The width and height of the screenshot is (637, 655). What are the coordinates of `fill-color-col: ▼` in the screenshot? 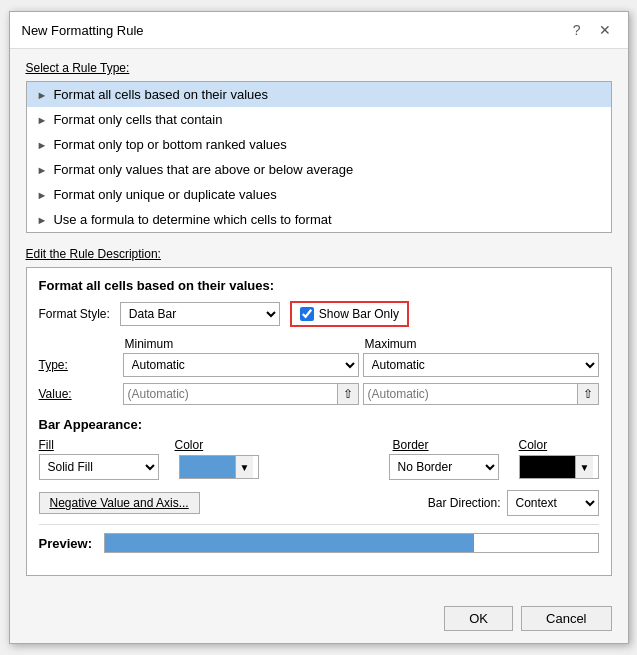 It's located at (219, 467).